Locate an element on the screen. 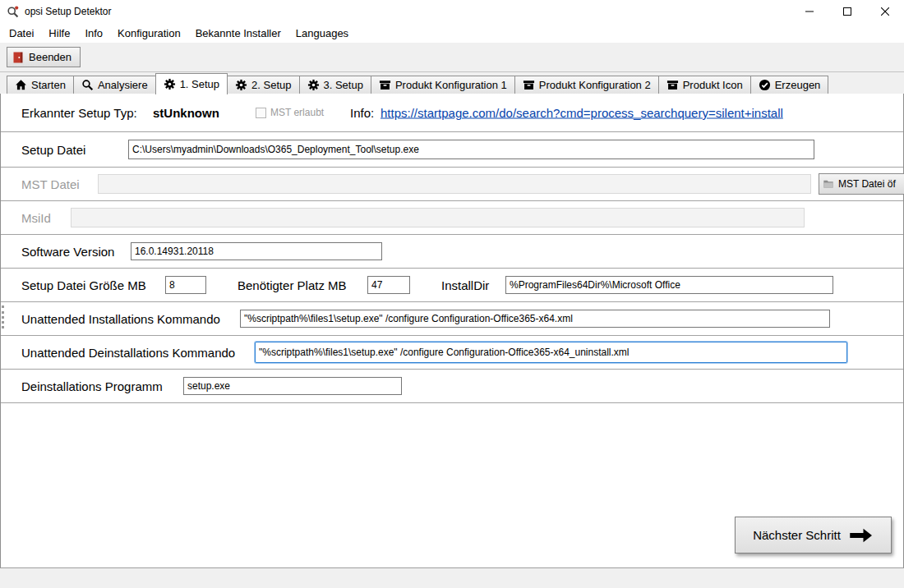  tab-produkt-konfiguration-1-label: Produkt Konfiguration 1 is located at coordinates (451, 85).